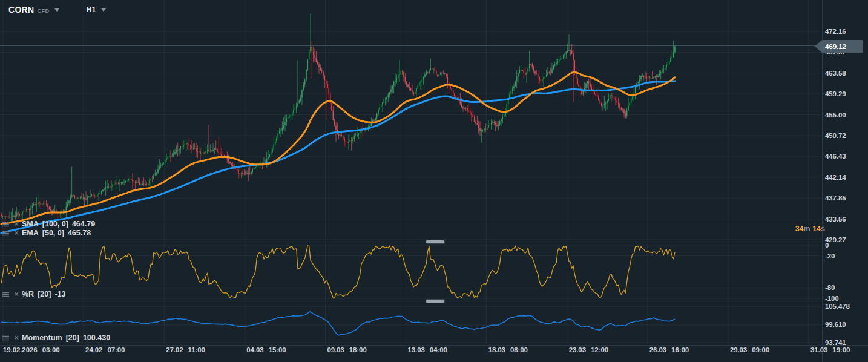 Image resolution: width=868 pixels, height=362 pixels. What do you see at coordinates (79, 233) in the screenshot?
I see `legend-value: 465.78` at bounding box center [79, 233].